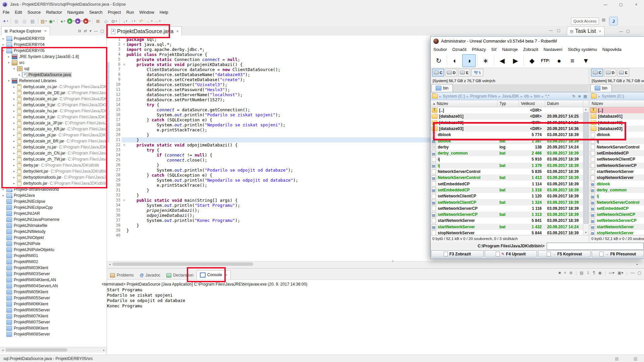  Describe the element at coordinates (145, 31) in the screenshot. I see `editor-tab: ProjektDataSource.java ✕` at that location.